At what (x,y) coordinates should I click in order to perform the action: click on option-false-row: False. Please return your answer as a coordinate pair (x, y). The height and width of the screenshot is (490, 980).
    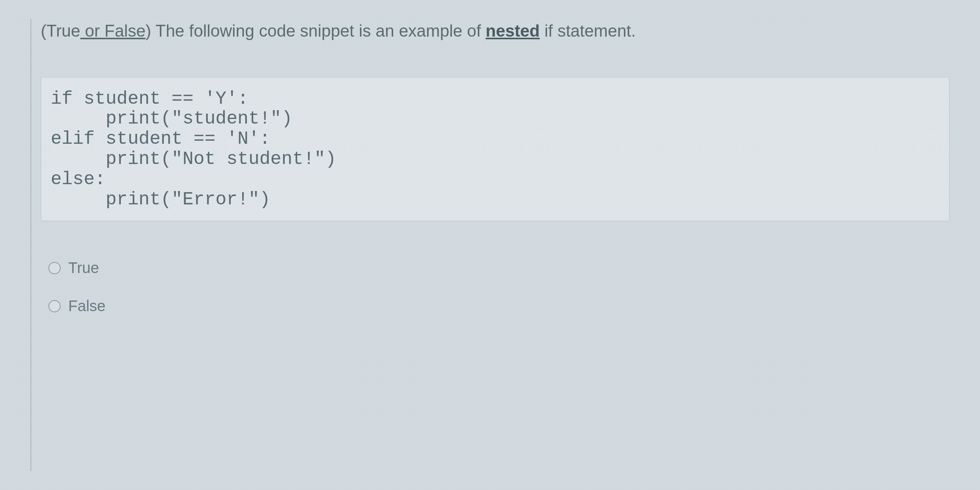
    Looking at the image, I should click on (499, 306).